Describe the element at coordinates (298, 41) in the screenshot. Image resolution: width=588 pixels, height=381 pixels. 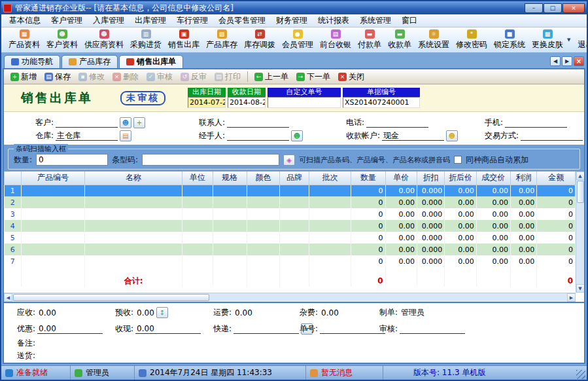
I see `toolbar-button-会员管理: ●会员管理` at that location.